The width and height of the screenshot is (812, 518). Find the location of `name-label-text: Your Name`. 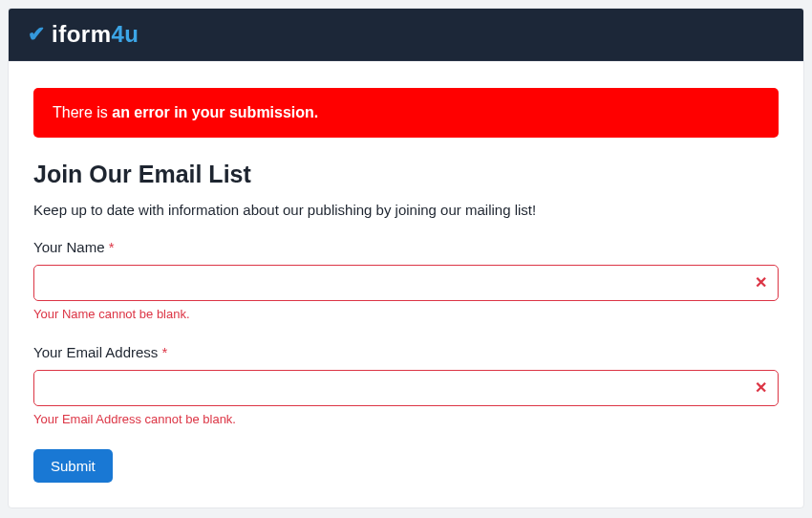

name-label-text: Your Name is located at coordinates (71, 247).